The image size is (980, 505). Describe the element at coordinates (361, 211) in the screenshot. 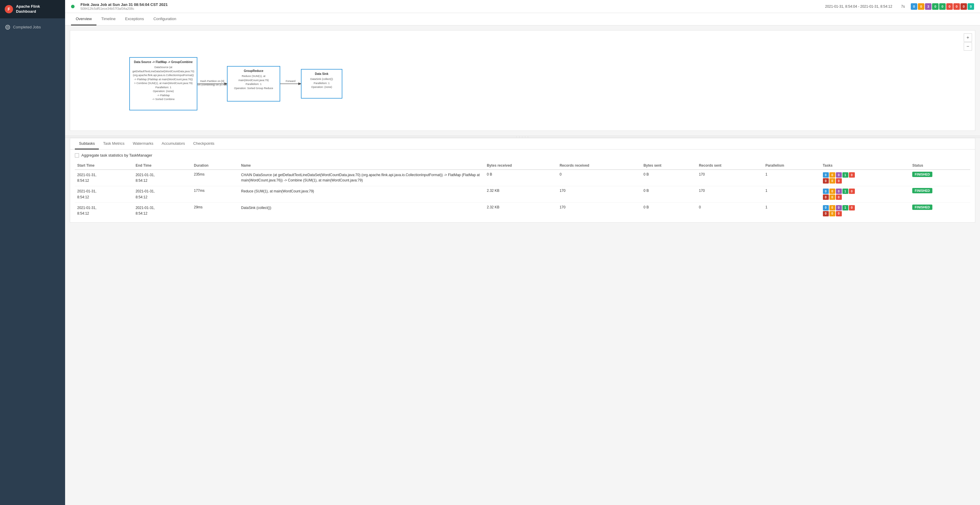

I see `task-name: DataSink (collect())` at that location.